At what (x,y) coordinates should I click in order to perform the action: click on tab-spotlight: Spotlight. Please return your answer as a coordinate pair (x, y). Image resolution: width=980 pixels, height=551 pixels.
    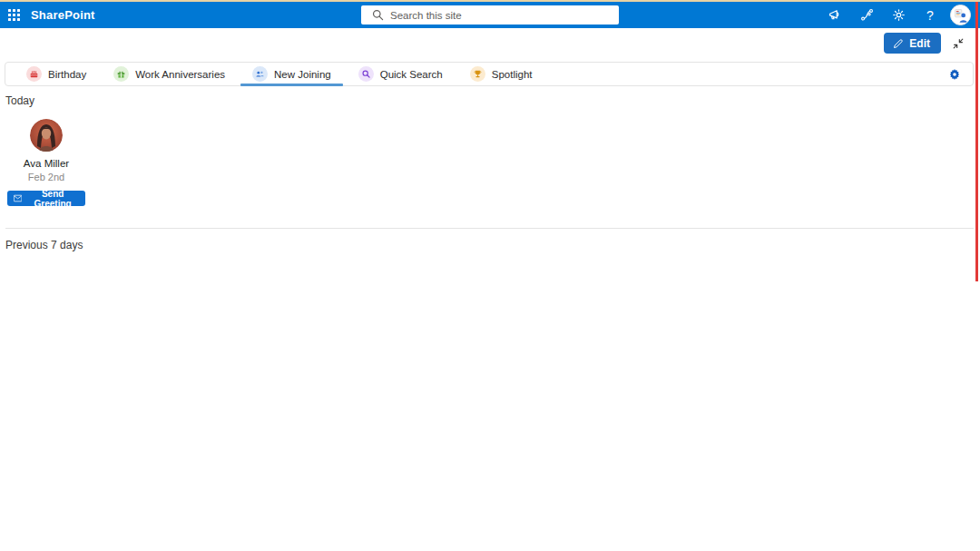
    Looking at the image, I should click on (501, 74).